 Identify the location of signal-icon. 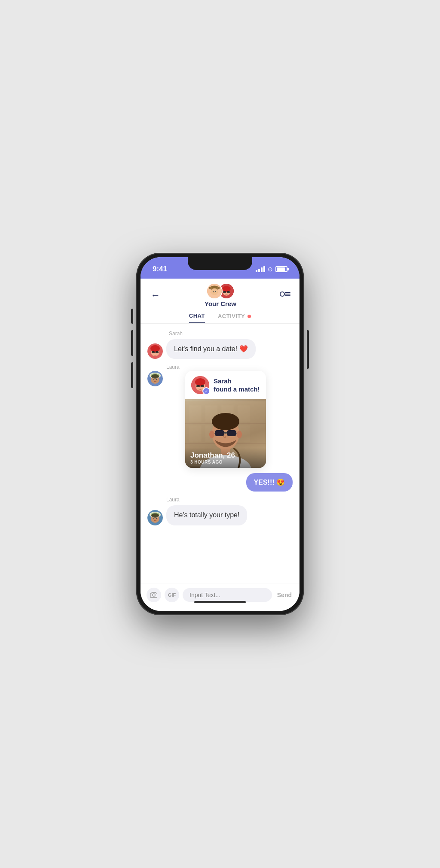
(260, 269).